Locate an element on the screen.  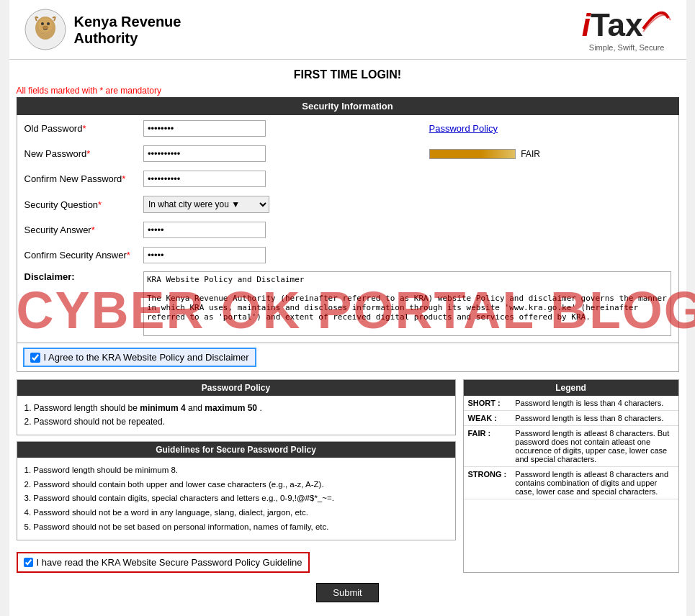
security-section-header: Security Information is located at coordinates (348, 107).